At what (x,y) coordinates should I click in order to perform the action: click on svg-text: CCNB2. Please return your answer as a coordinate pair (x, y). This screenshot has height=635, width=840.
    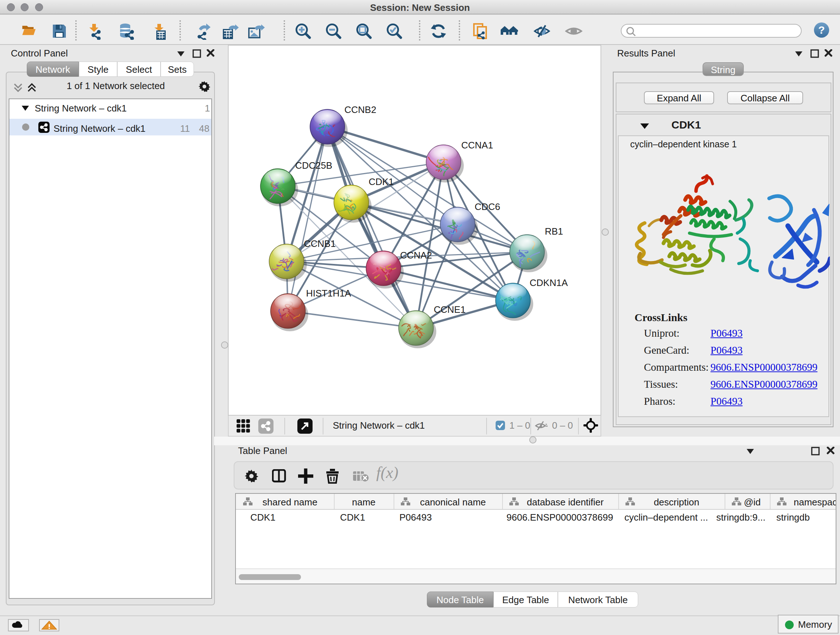
    Looking at the image, I should click on (360, 109).